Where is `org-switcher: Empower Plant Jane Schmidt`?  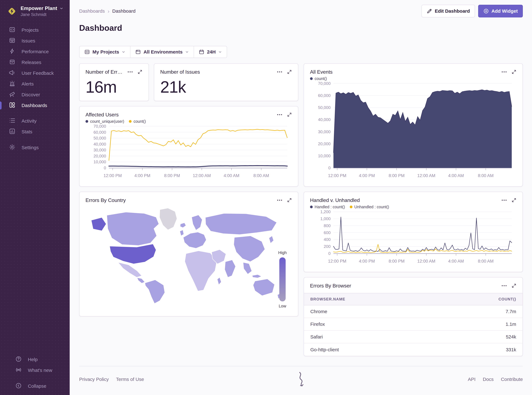 org-switcher: Empower Plant Jane Schmidt is located at coordinates (35, 10).